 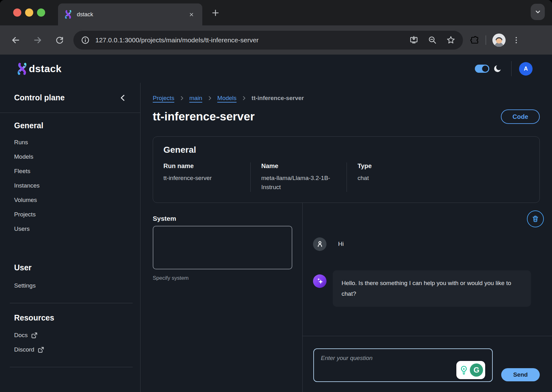 I want to click on sparkle-icon, so click(x=320, y=281).